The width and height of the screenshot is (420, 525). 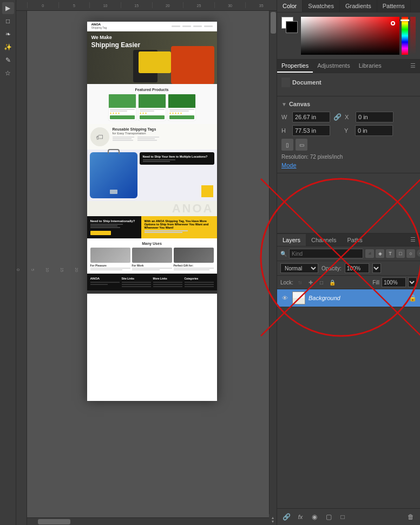 I want to click on opacity-dropdown: ▼, so click(x=377, y=268).